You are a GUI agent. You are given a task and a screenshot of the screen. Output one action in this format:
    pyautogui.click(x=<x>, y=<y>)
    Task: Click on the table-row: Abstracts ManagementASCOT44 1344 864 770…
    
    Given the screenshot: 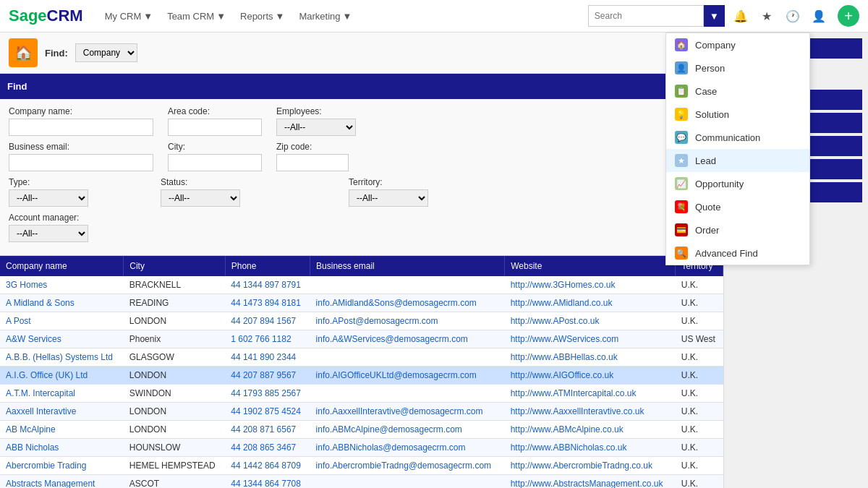 What is the action you would take?
    pyautogui.click(x=362, y=481)
    